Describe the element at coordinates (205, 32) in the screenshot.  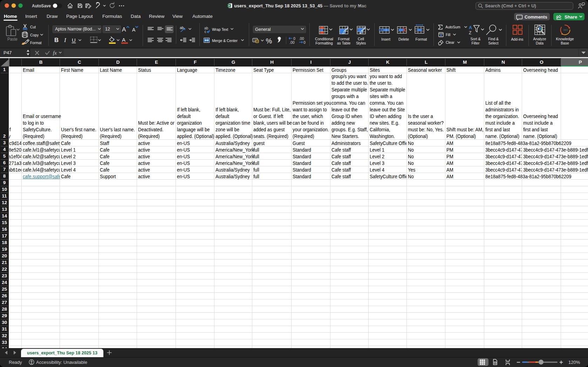
I see `svg-text: c` at that location.